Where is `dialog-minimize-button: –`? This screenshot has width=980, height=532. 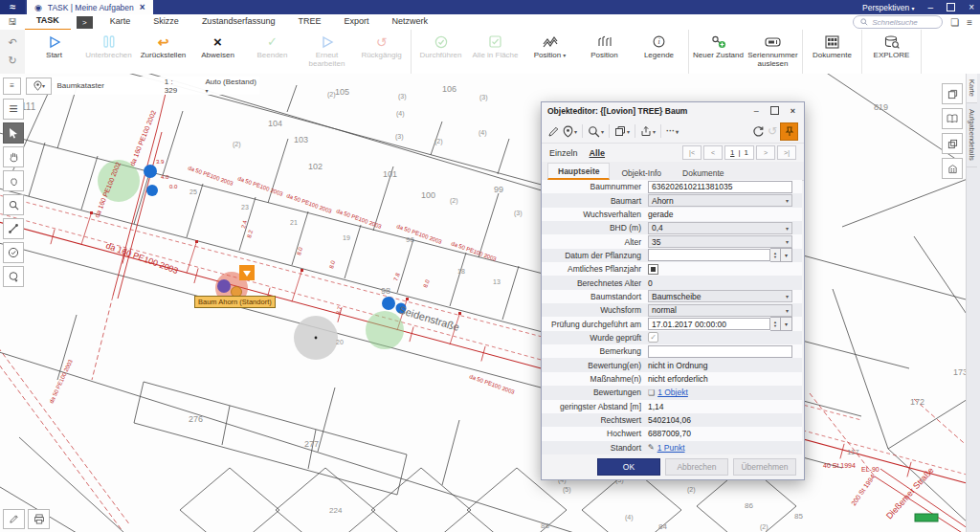 dialog-minimize-button: – is located at coordinates (756, 111).